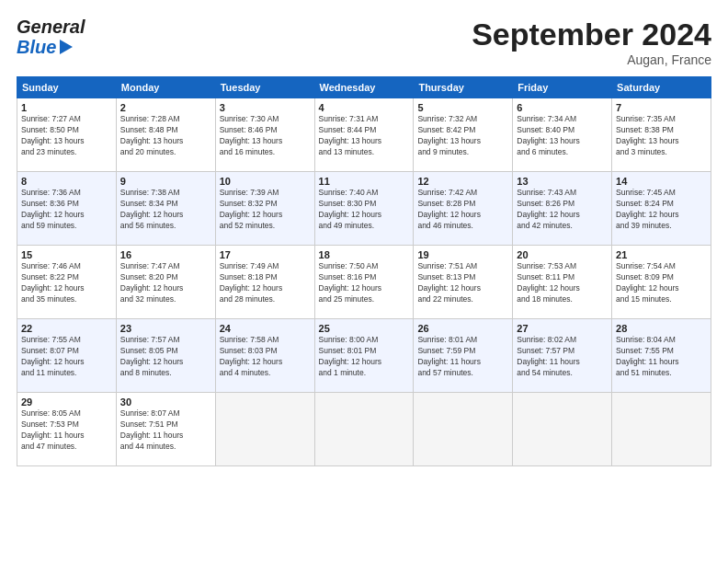  What do you see at coordinates (67, 135) in the screenshot?
I see `day-cell-1: 1Sunrise: 7:27 AMSunset: 8:50 PMDaylight…` at bounding box center [67, 135].